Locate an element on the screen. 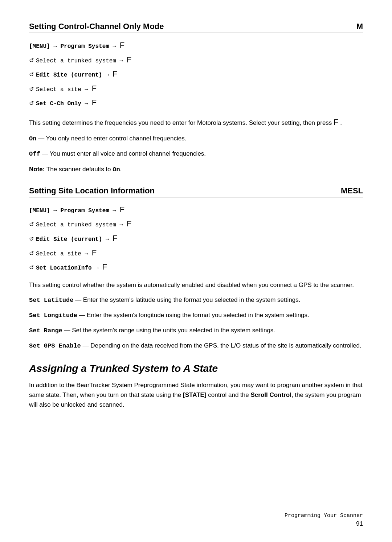 The height and width of the screenshot is (542, 392). nav-step-4: ↺ Set C-Ch Only → F is located at coordinates (196, 103).